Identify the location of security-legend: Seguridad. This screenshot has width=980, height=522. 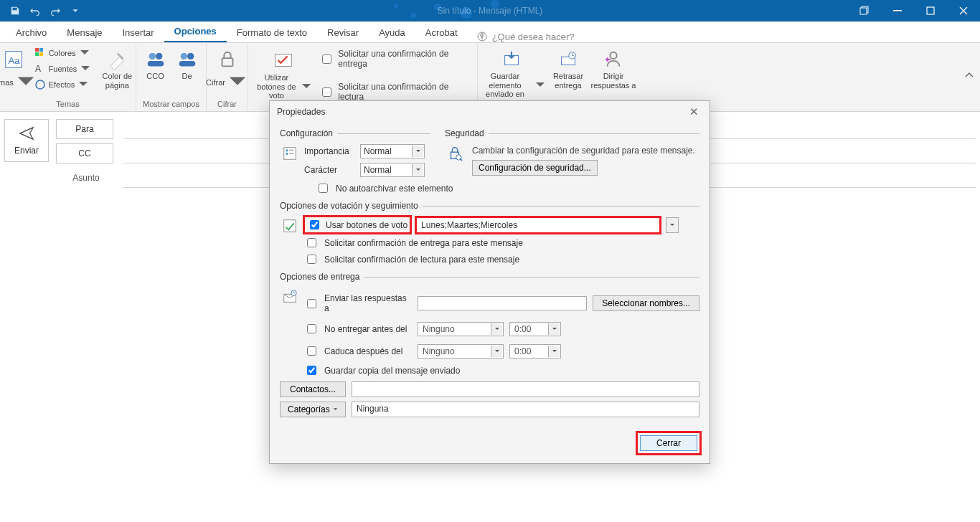
(466, 133).